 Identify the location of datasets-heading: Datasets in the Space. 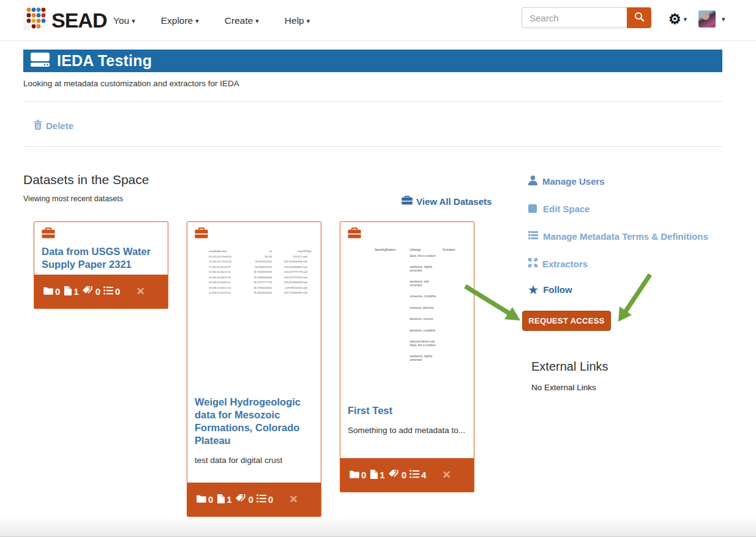
(86, 180).